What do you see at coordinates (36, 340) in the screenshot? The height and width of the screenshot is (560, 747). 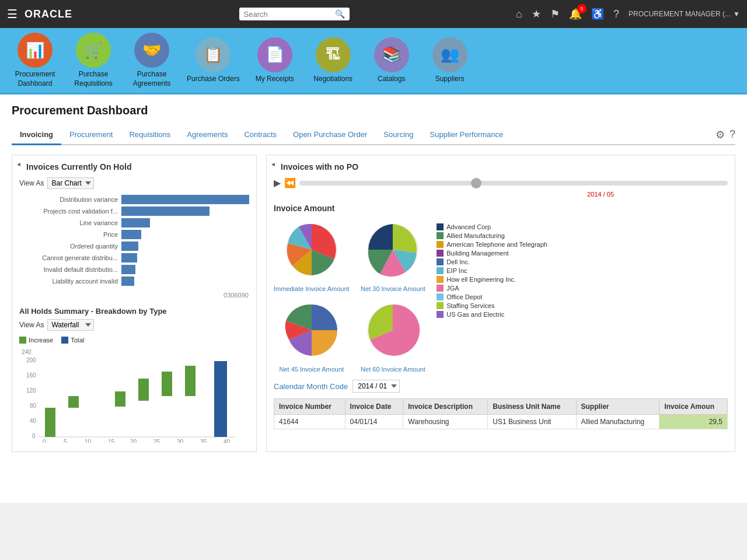 I see `legend-increase: Increase` at bounding box center [36, 340].